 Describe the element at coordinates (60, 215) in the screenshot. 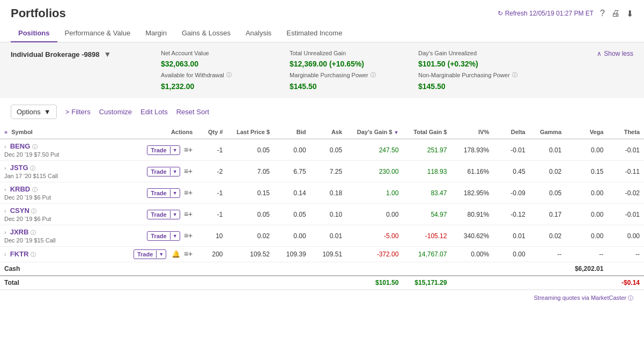

I see `cell-symbol-CSYN: › CSYN ⓘ Dec 20 '19 $6 Put` at that location.